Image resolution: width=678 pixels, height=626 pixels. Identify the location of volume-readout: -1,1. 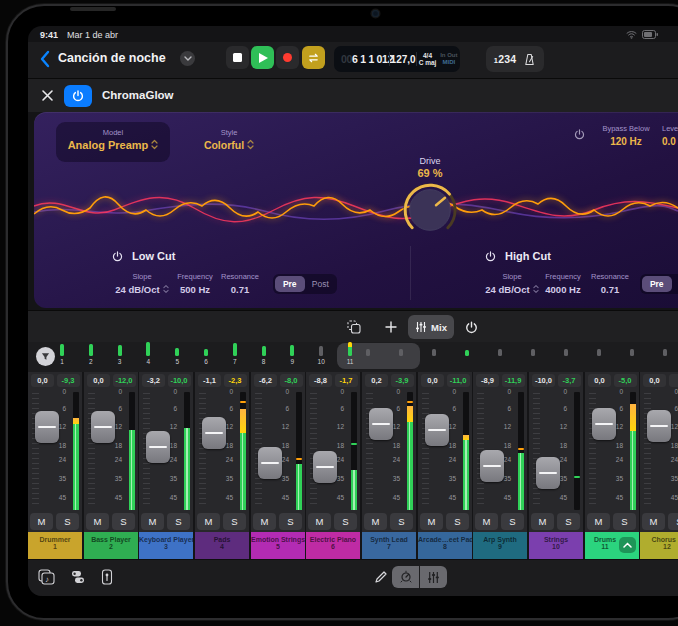
(210, 380).